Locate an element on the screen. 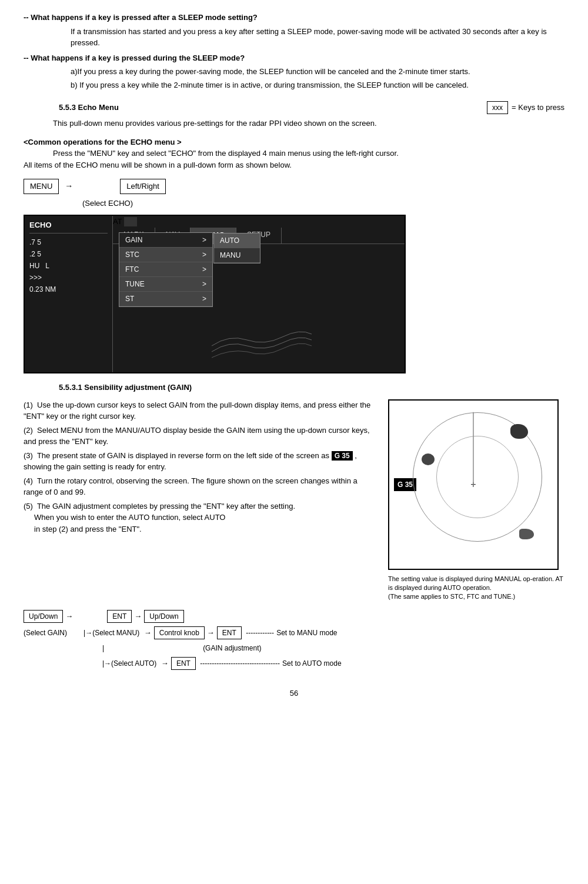  flow-ent1: ENT is located at coordinates (119, 616).